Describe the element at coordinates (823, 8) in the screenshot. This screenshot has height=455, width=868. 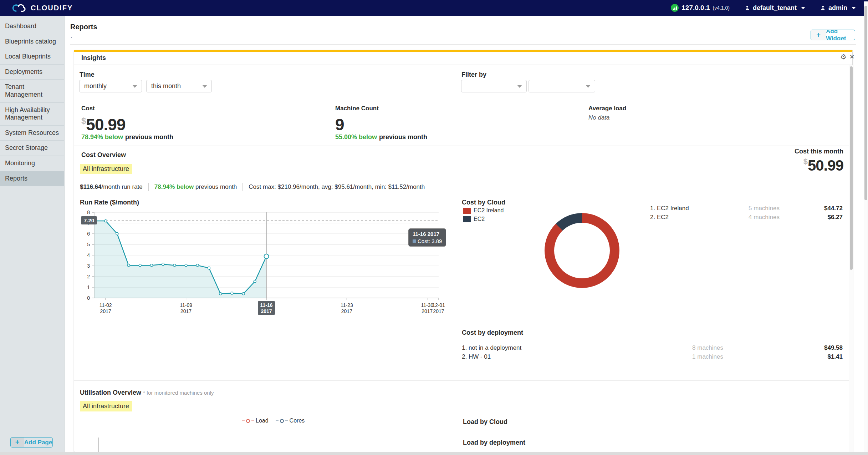
I see `user-person-icon` at that location.